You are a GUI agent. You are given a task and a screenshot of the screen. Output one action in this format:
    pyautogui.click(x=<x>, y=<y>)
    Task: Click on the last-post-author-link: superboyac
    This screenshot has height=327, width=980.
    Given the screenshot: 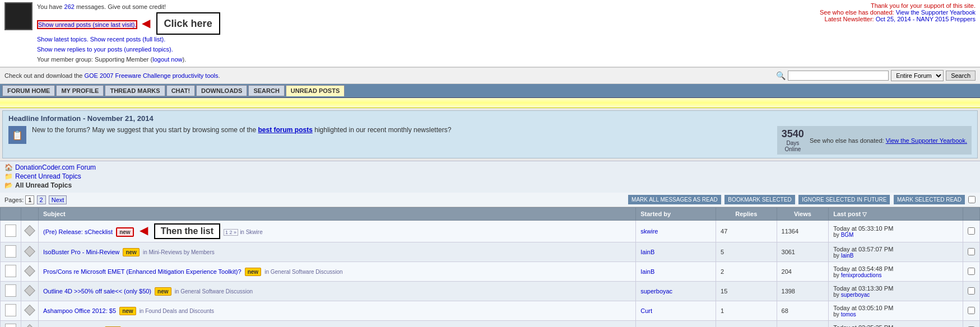 What is the action you would take?
    pyautogui.click(x=856, y=295)
    